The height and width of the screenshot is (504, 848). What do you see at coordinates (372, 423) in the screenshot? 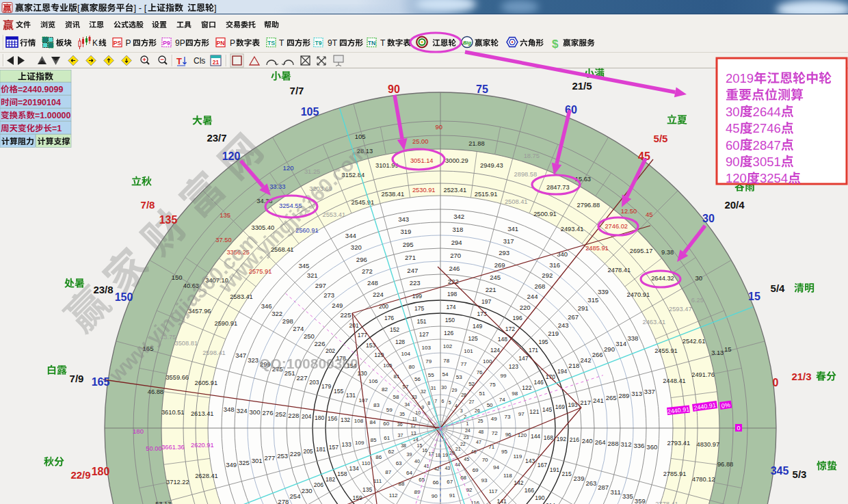
I see `svg-text: 84` at bounding box center [372, 423].